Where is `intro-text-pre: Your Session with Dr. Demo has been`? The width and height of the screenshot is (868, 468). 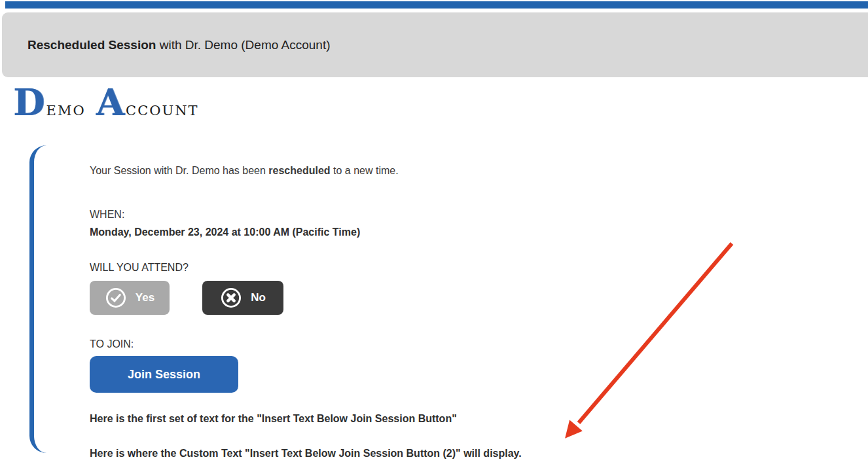 intro-text-pre: Your Session with Dr. Demo has been is located at coordinates (179, 170).